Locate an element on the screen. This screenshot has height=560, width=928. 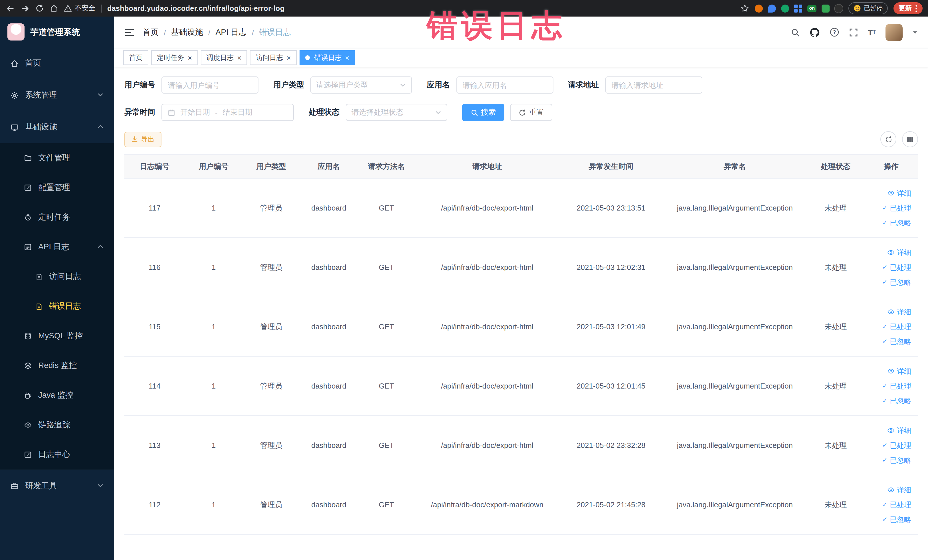
search-button: 搜索 is located at coordinates (483, 112).